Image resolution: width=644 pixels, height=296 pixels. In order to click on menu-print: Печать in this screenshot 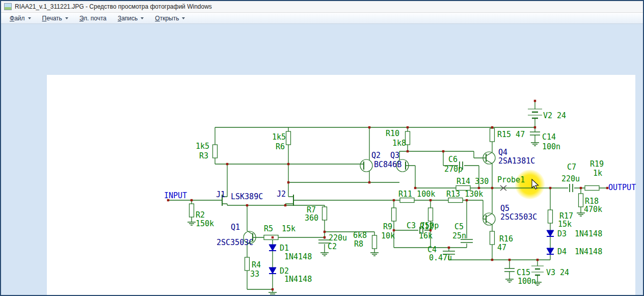, I will do `click(55, 18)`.